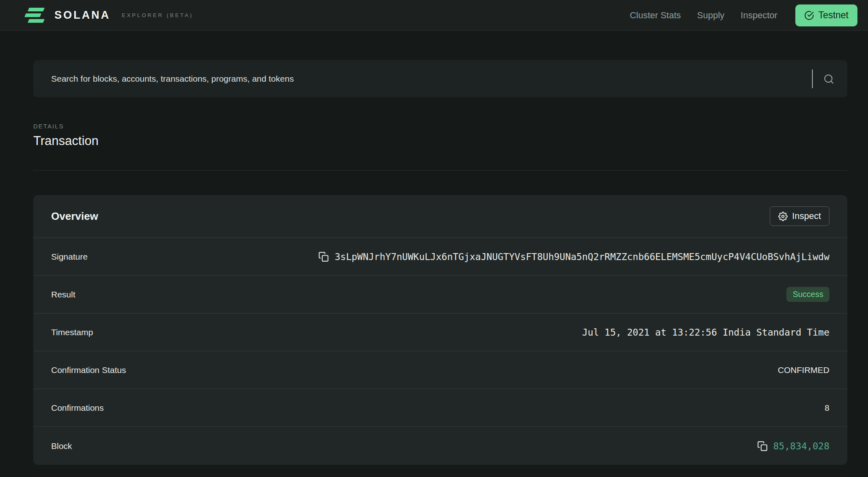 This screenshot has width=868, height=477. I want to click on heading-divider, so click(440, 171).